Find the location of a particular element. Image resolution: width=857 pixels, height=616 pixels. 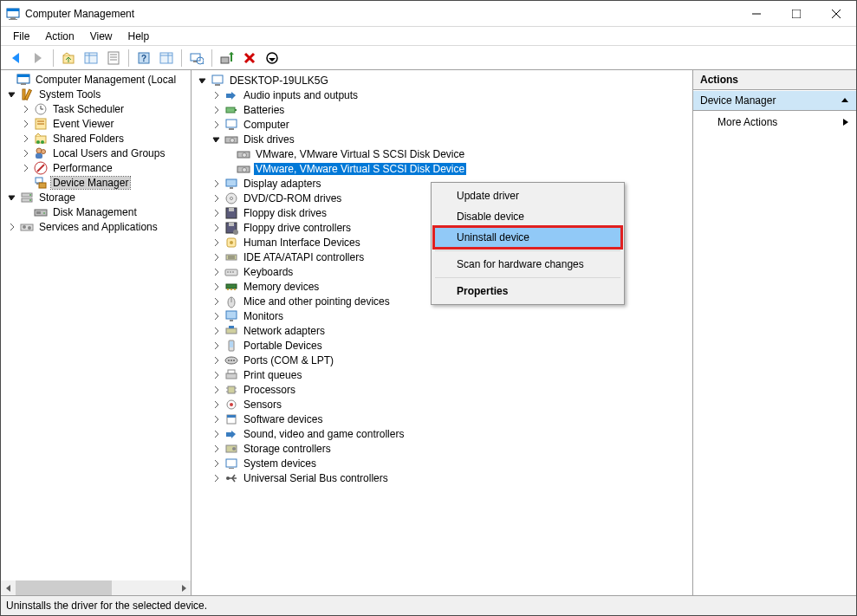

device-category: Audio inputs and outputs is located at coordinates (442, 95).